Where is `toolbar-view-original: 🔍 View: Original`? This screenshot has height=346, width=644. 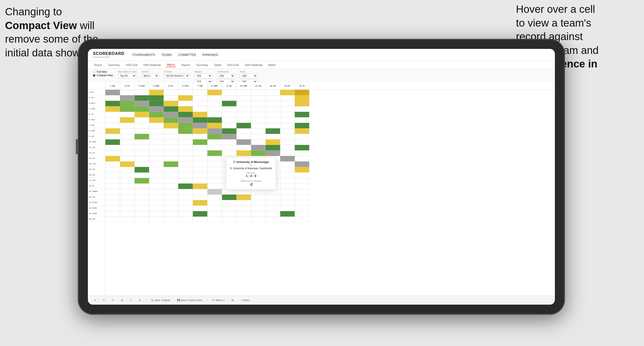
toolbar-view-original: 🔍 View: Original is located at coordinates (160, 300).